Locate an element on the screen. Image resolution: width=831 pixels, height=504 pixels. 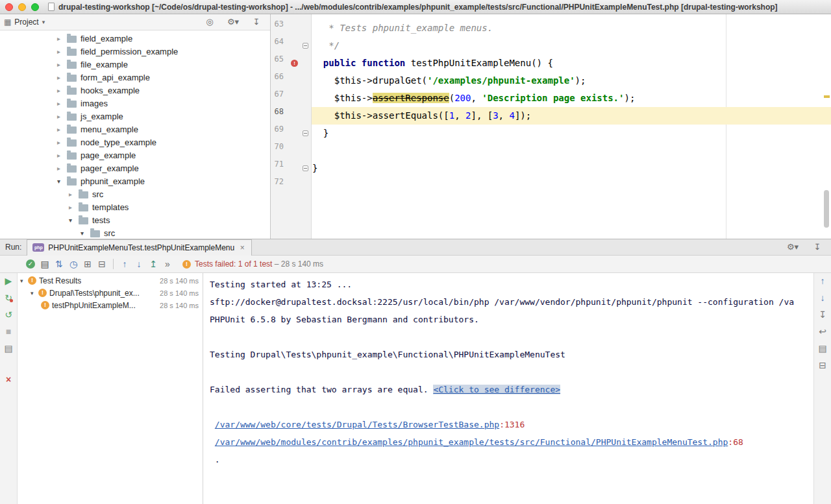
soft-wrap-icon: ↩ is located at coordinates (823, 331).